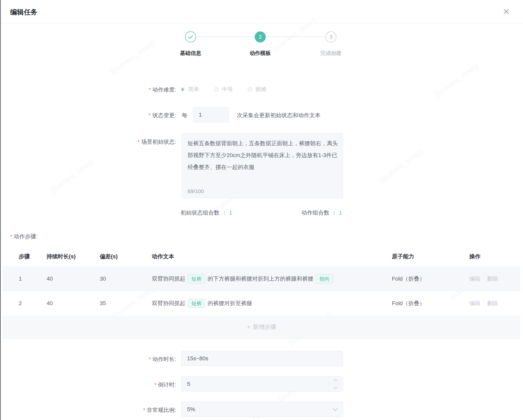  I want to click on step-3-label: 完成创建, so click(331, 53).